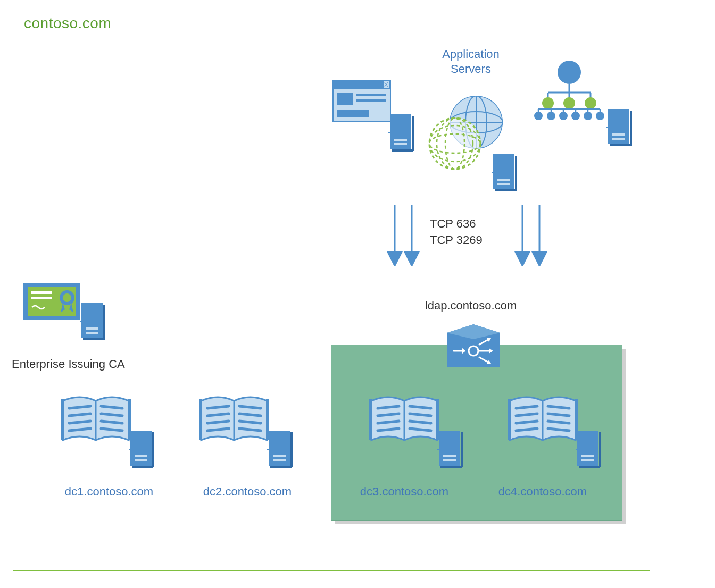 This screenshot has height=588, width=715. I want to click on port-2: TCP 3269, so click(456, 240).